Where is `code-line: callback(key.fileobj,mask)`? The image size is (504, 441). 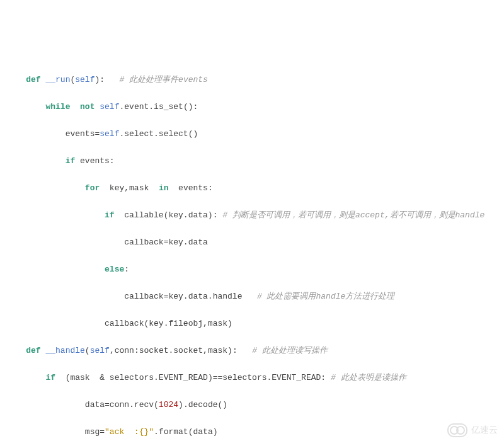 code-line: callback(key.fileobj,mask) is located at coordinates (252, 324).